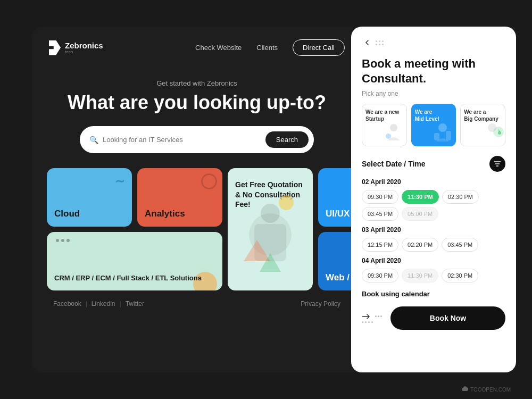 The width and height of the screenshot is (532, 399). Describe the element at coordinates (384, 115) in the screenshot. I see `startup-label: We are a new Startup` at that location.